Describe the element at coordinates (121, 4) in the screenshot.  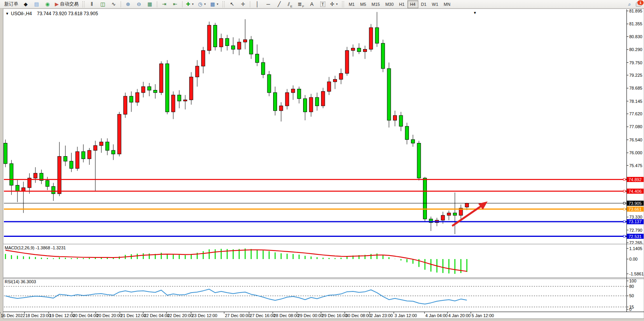
I see `toolbar-separator` at that location.